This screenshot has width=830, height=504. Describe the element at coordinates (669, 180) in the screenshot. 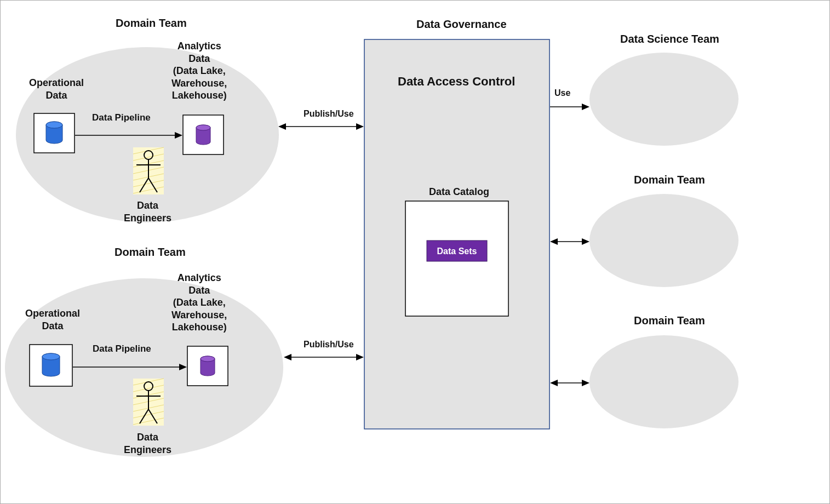

I see `right-domain-team-1-title: Domain Team` at that location.